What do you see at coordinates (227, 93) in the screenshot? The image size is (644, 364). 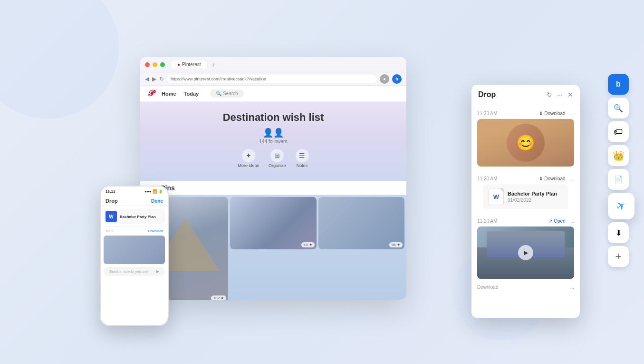 I see `pinterest-search: 🔍 Search` at bounding box center [227, 93].